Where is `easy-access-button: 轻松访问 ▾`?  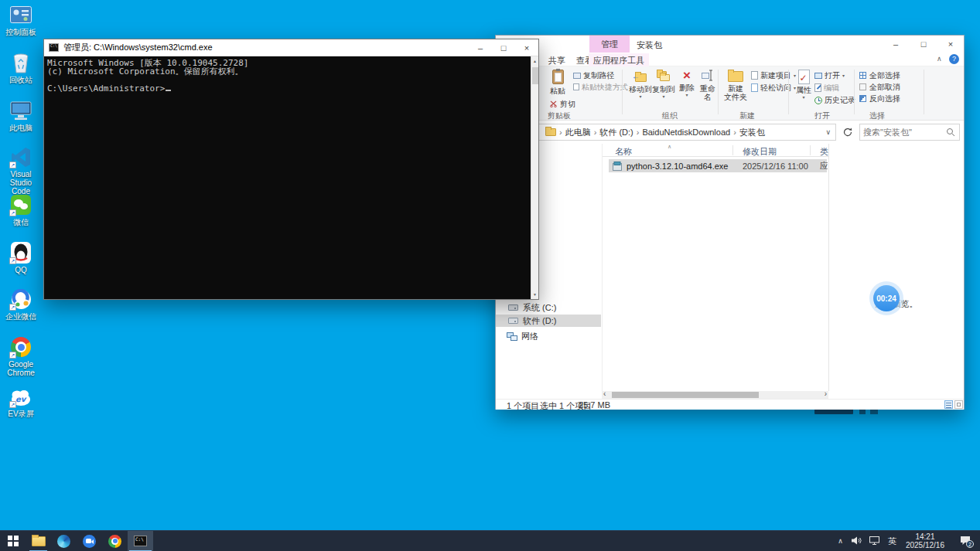 easy-access-button: 轻松访问 ▾ is located at coordinates (773, 88).